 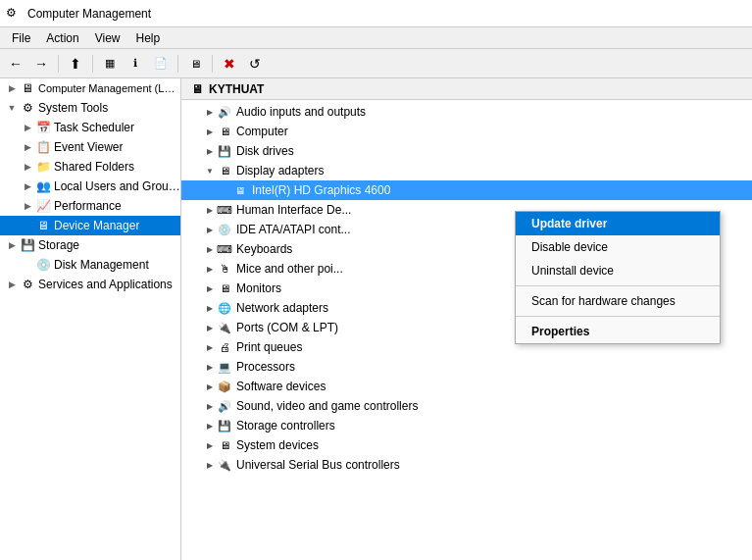 I want to click on context-menu-disable-device: Disable device, so click(x=618, y=247).